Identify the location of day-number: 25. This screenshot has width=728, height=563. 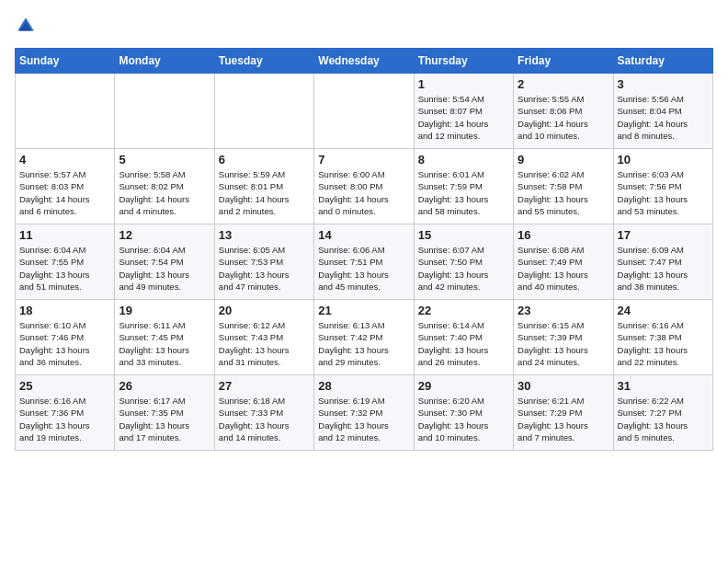
(64, 386).